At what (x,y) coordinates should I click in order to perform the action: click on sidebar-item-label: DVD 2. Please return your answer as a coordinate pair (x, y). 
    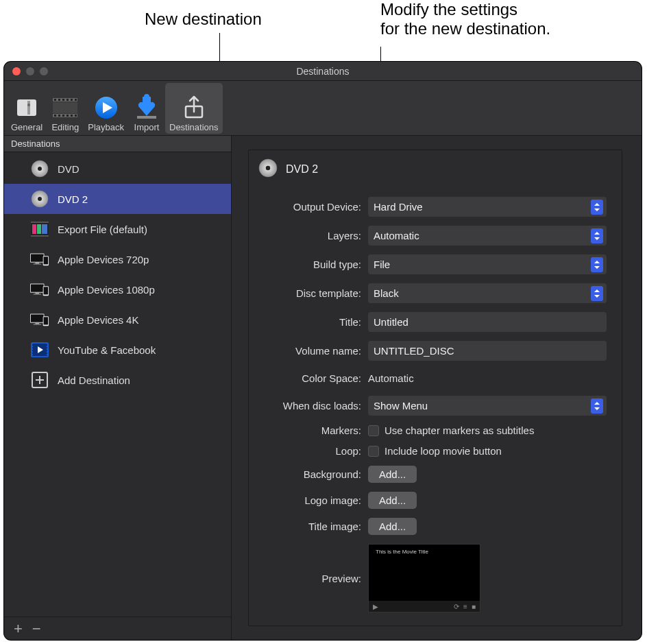
    Looking at the image, I should click on (73, 199).